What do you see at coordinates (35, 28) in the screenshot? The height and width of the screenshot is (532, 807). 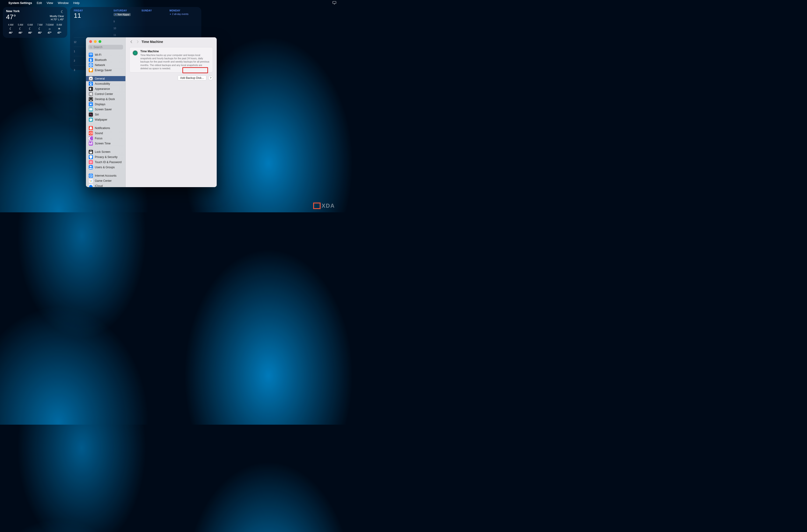 I see `weather-hours: 4 AM☾46° 5 AM☾46° 6 AM☾46° 7 AM☾45° 7:03…` at bounding box center [35, 28].